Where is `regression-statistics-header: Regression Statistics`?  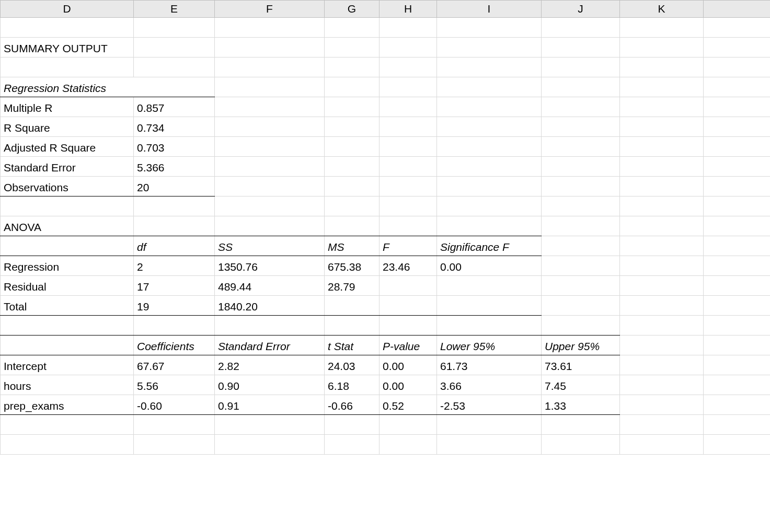
regression-statistics-header: Regression Statistics is located at coordinates (108, 87).